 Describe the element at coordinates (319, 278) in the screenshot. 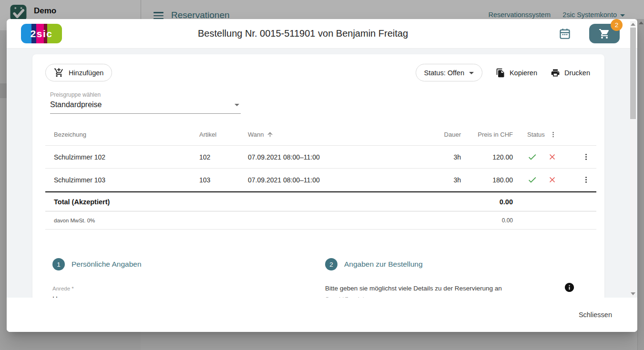

I see `form-sections: 1 Persönliche Angaben Anrede * Herr 2` at that location.